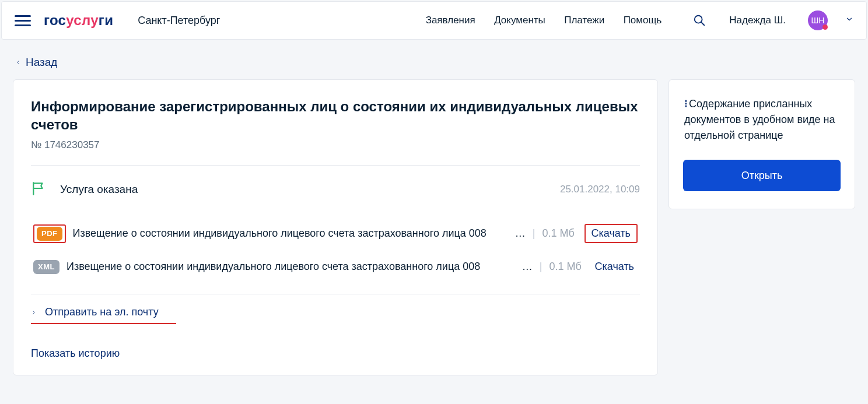 The width and height of the screenshot is (868, 404). What do you see at coordinates (762, 175) in the screenshot?
I see `open-button: Открыть` at bounding box center [762, 175].